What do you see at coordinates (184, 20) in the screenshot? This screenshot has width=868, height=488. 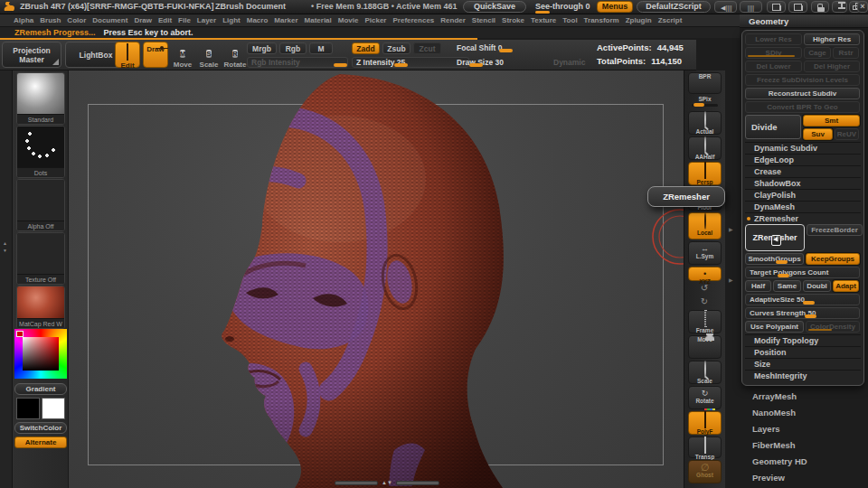 I see `menu-file: File` at bounding box center [184, 20].